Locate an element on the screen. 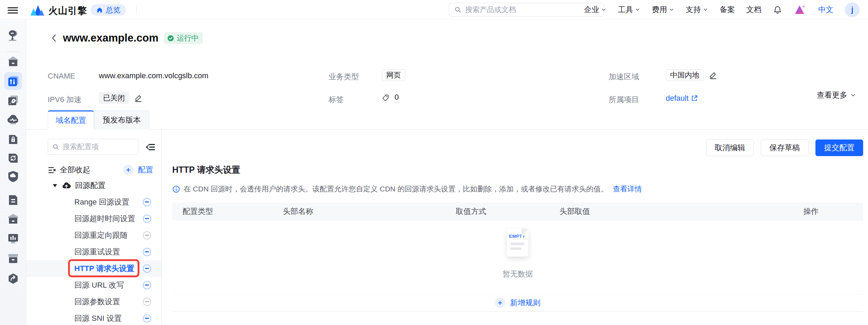 The image size is (868, 325). add-rule-plus-icon is located at coordinates (500, 303).